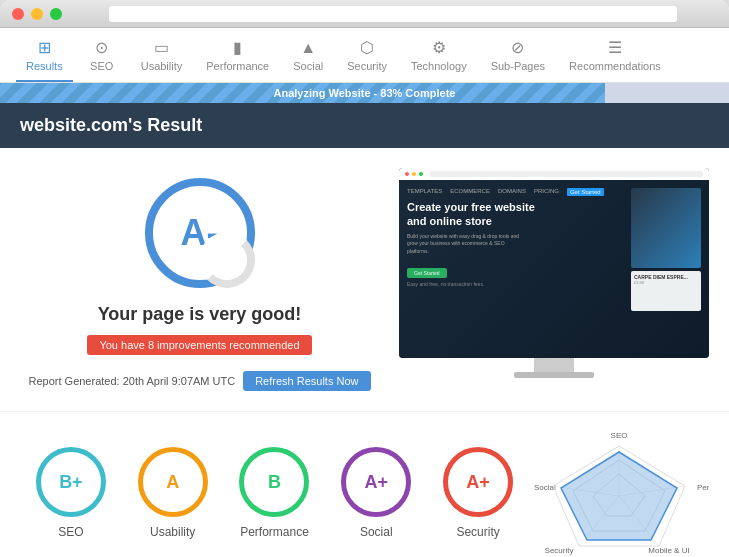 The width and height of the screenshot is (729, 557). Describe the element at coordinates (615, 66) in the screenshot. I see `tab-recommendations-label: Recommendations` at that location.